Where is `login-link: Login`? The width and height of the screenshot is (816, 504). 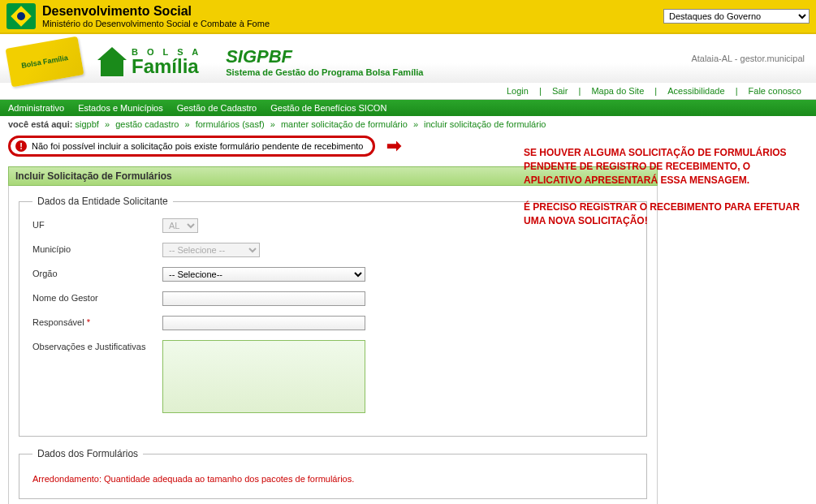 login-link: Login is located at coordinates (518, 91).